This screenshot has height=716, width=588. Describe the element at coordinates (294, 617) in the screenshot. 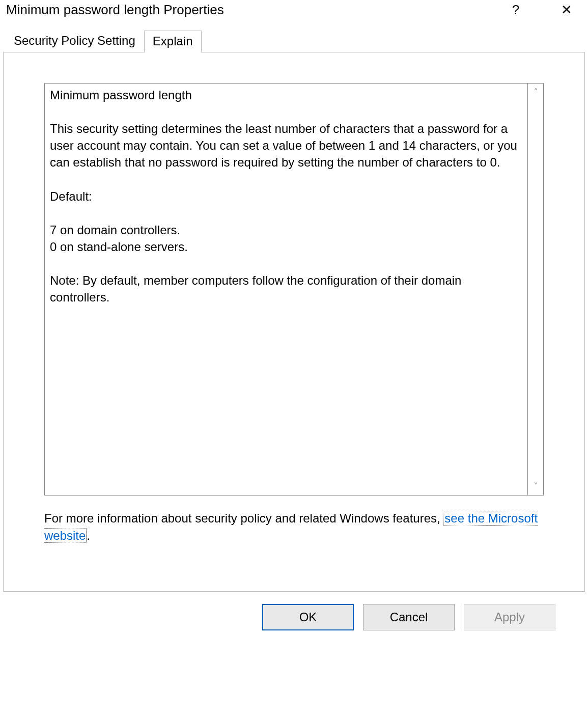

I see `dialog-button-row: OK Cancel Apply` at that location.